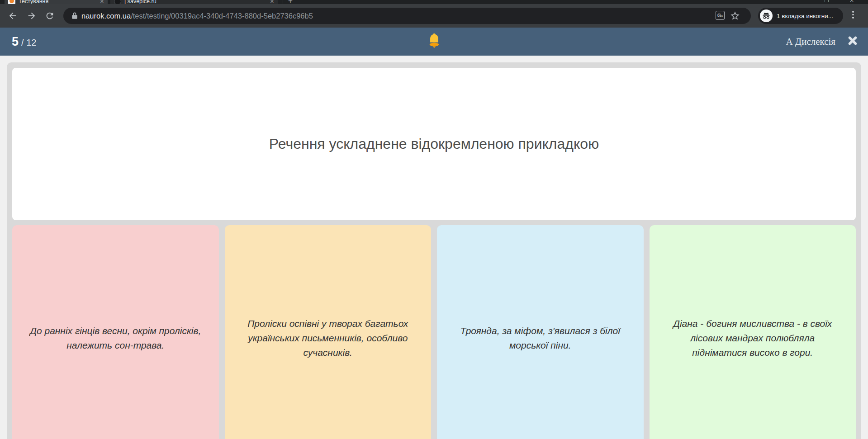 Image resolution: width=868 pixels, height=439 pixels. I want to click on browser-menu-icon, so click(853, 14).